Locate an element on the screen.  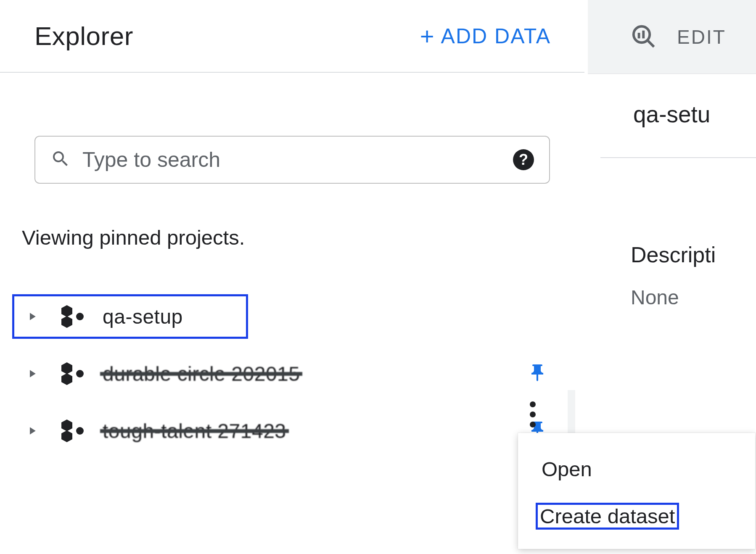
explorer-header: Explorer + ADD DATA is located at coordinates (292, 36).